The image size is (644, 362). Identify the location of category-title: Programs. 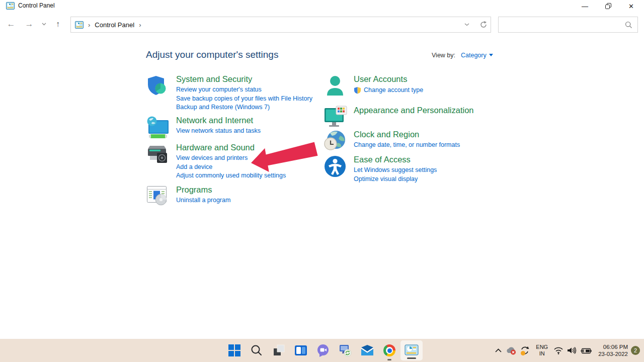
(203, 190).